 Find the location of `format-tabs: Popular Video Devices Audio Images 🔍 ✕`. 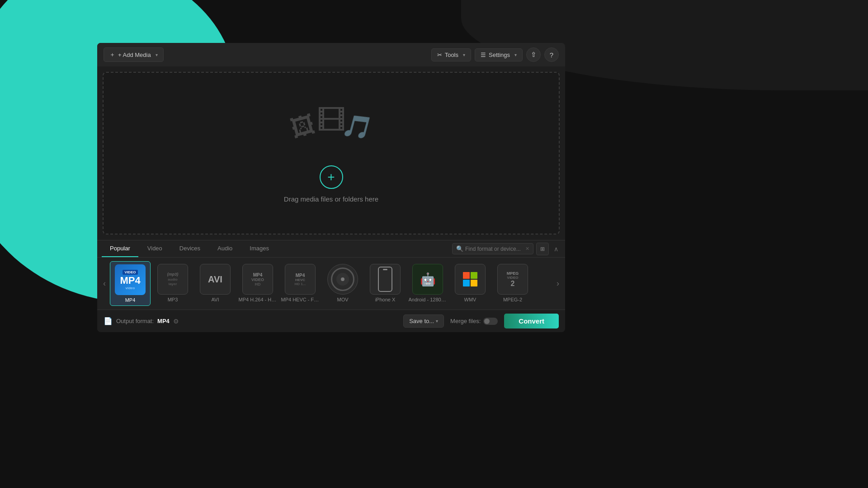

format-tabs: Popular Video Devices Audio Images 🔍 ✕ is located at coordinates (331, 249).